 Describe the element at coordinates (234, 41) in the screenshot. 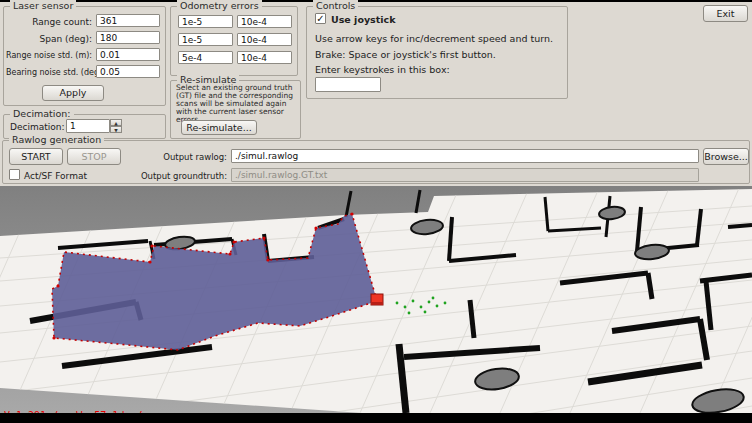

I see `odometry-errors-group: Odometry errors` at that location.